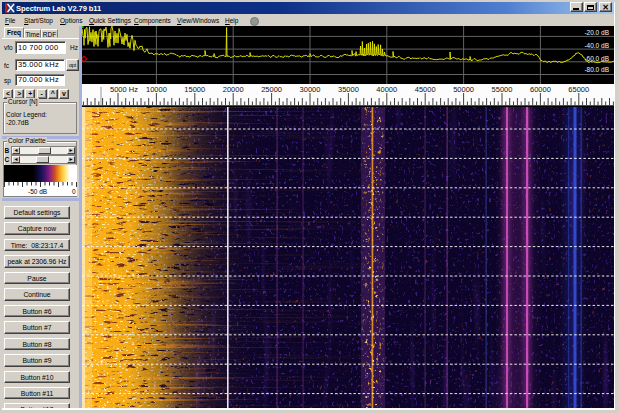 The width and height of the screenshot is (619, 413). I want to click on svg-text: 08:21:40, so click(97, 390).